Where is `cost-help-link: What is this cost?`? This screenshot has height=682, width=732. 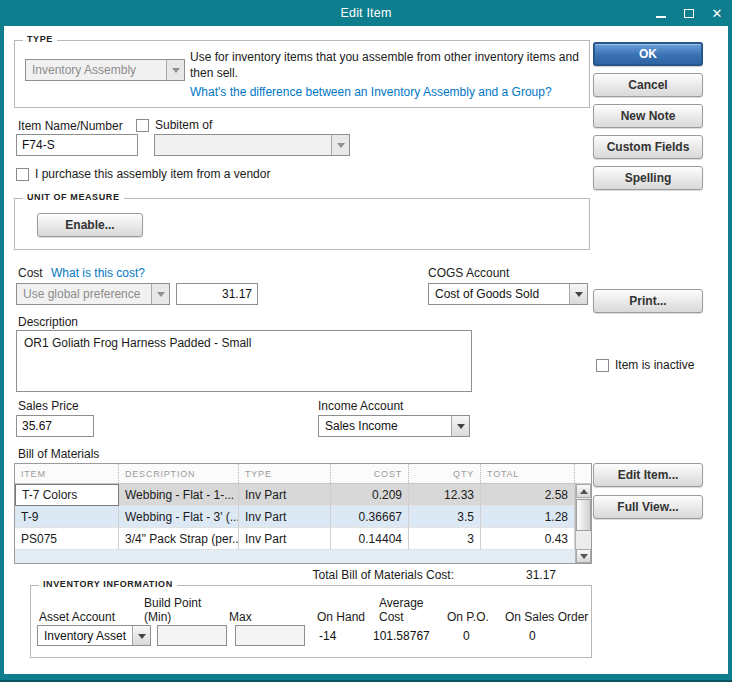 cost-help-link: What is this cost? is located at coordinates (98, 273).